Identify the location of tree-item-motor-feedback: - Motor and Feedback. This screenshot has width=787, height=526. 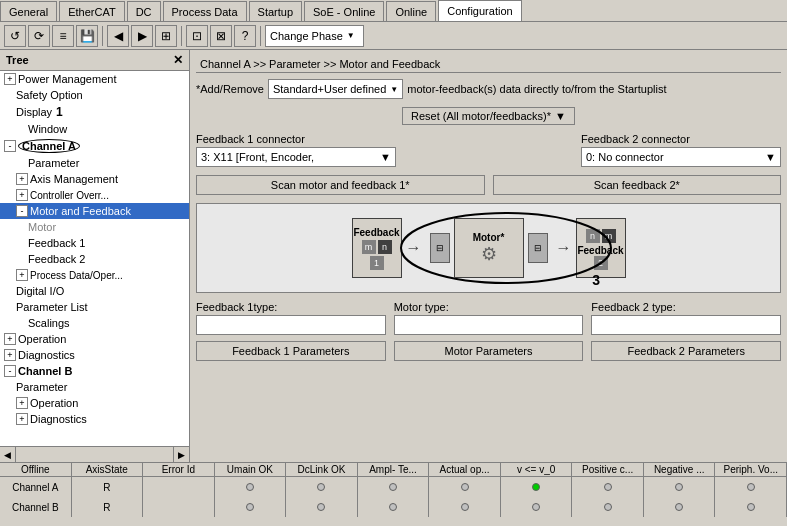
(94, 211).